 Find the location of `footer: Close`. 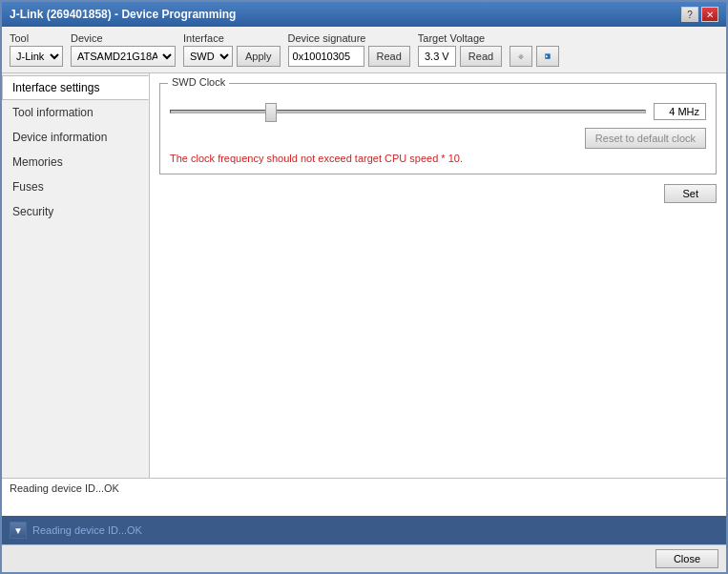

footer: Close is located at coordinates (364, 559).